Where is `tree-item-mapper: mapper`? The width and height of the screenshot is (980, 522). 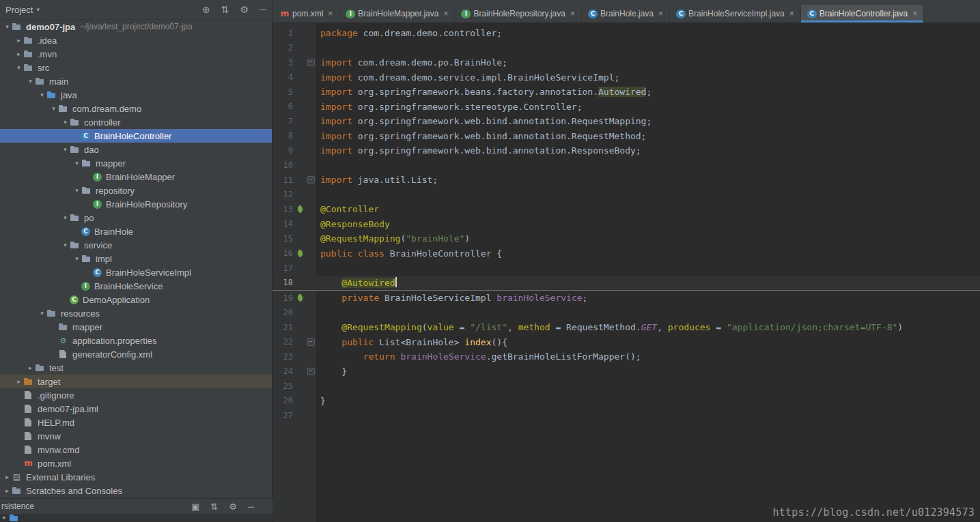 tree-item-mapper: mapper is located at coordinates (136, 327).